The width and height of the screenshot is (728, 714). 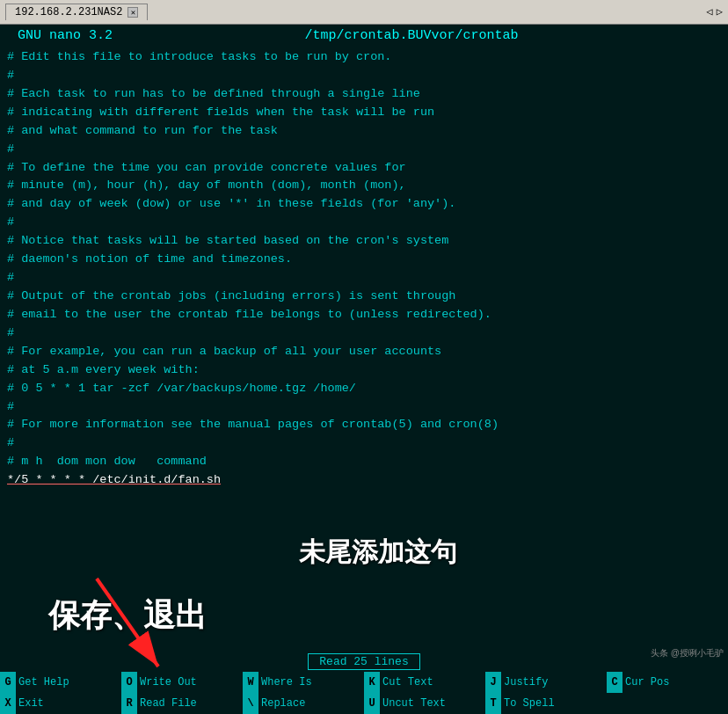 I want to click on shortcut-exit: X Exit, so click(x=61, y=703).